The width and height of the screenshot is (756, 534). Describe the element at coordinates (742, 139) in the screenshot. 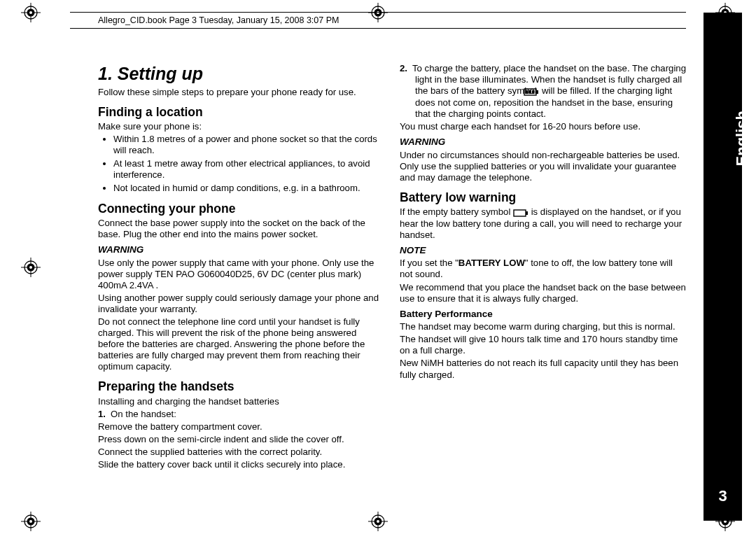

I see `side-language-label: English` at that location.